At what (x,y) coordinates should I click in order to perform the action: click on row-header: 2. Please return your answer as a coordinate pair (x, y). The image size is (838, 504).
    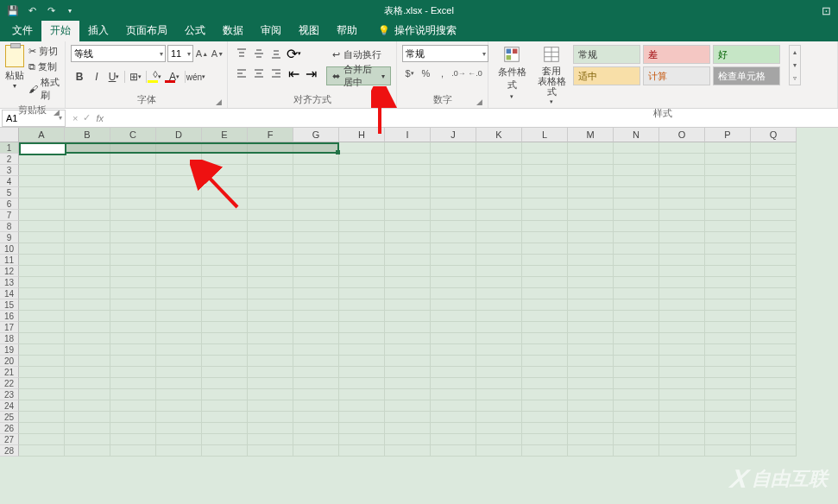
    Looking at the image, I should click on (9, 159).